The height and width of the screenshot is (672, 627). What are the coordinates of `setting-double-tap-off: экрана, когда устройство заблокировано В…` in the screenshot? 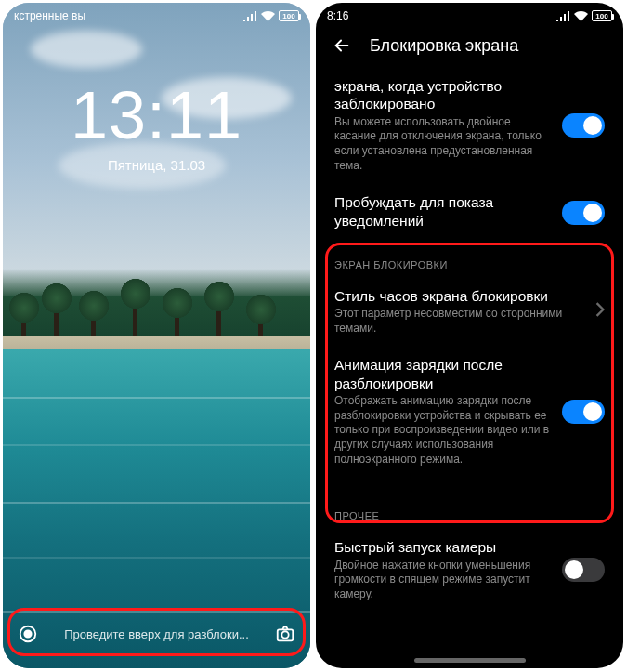 It's located at (470, 126).